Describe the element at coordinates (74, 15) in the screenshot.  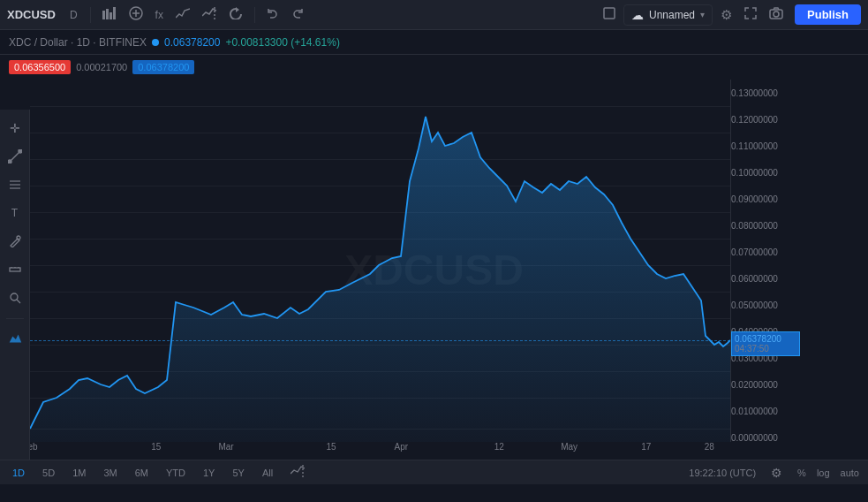
I see `interval-button: D` at that location.